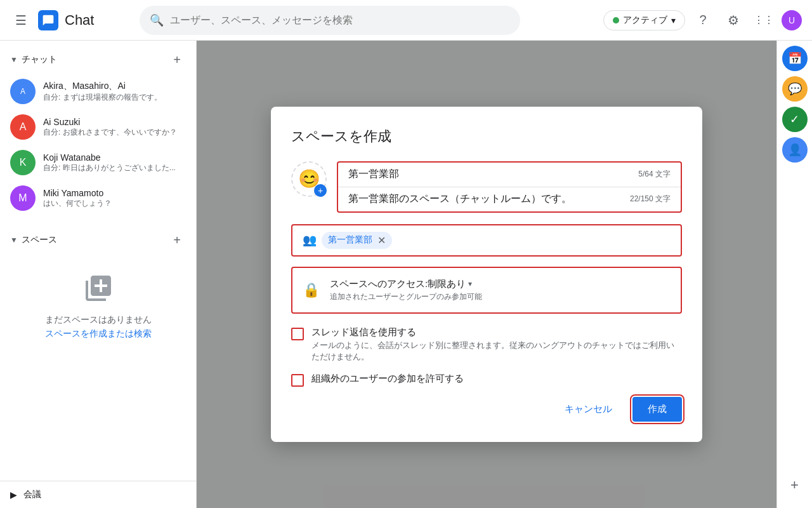 This screenshot has height=508, width=812. What do you see at coordinates (98, 198) in the screenshot?
I see `list-item: M Miki Yamamoto はい、何でしょう？` at bounding box center [98, 198].